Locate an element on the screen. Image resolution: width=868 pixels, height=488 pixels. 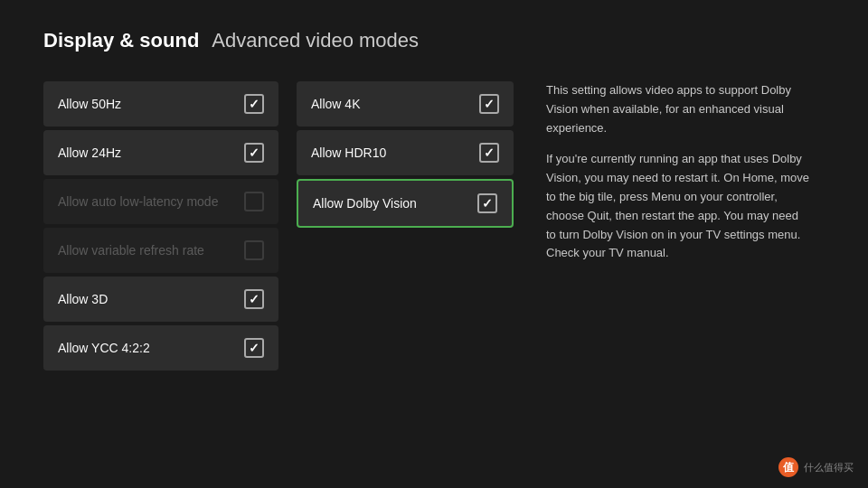
setting-label-allow-3d: Allow 3D is located at coordinates (83, 299).